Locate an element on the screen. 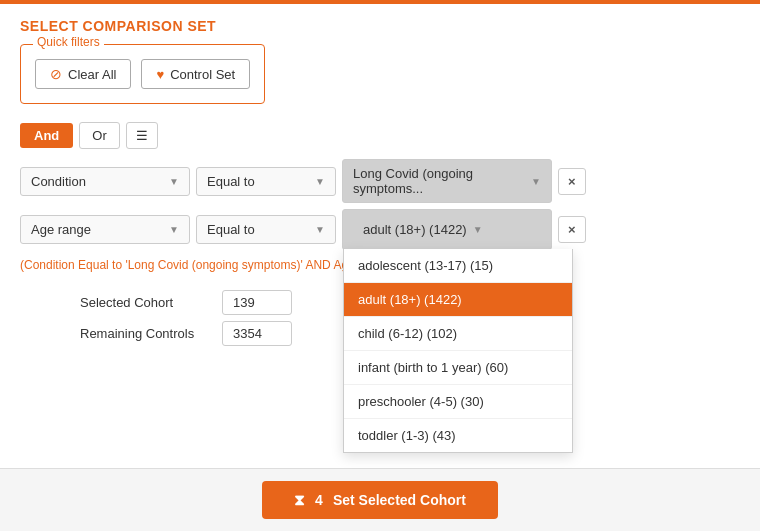  set-cohort-label: Set Selected Cohort is located at coordinates (400, 500).